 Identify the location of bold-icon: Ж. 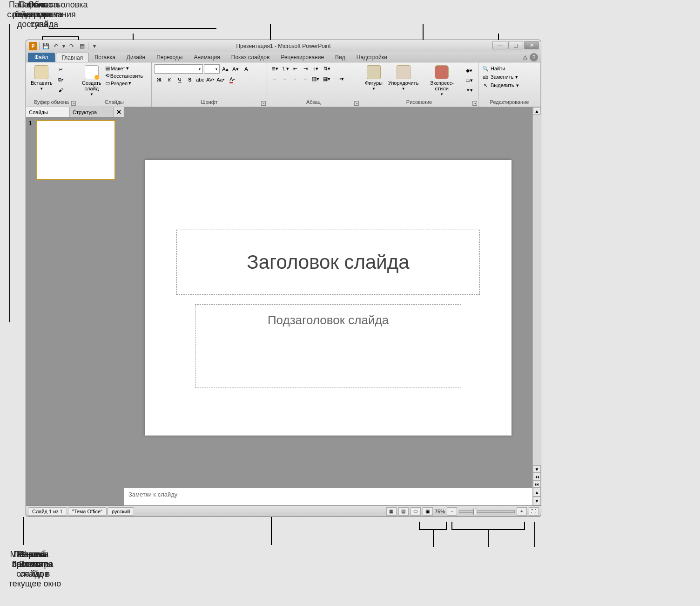
(159, 80).